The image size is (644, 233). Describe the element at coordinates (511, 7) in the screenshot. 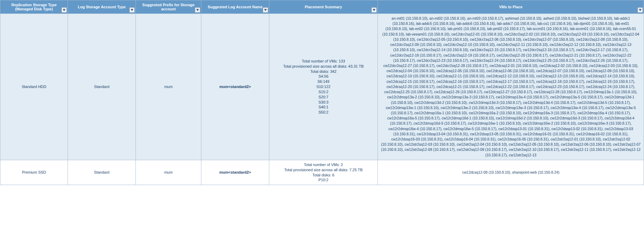

I see `col-vms: VMs to Place` at that location.